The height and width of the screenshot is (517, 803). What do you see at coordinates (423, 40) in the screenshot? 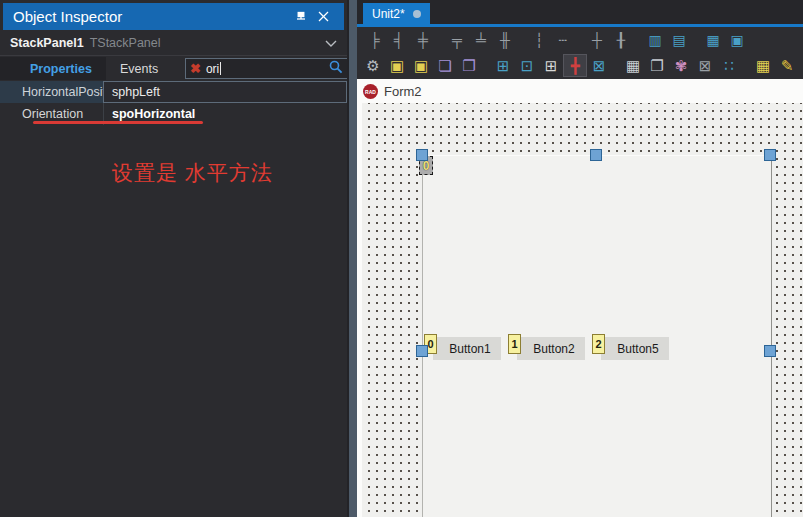
I see `align-horizontal-centers-icon: ╪` at bounding box center [423, 40].